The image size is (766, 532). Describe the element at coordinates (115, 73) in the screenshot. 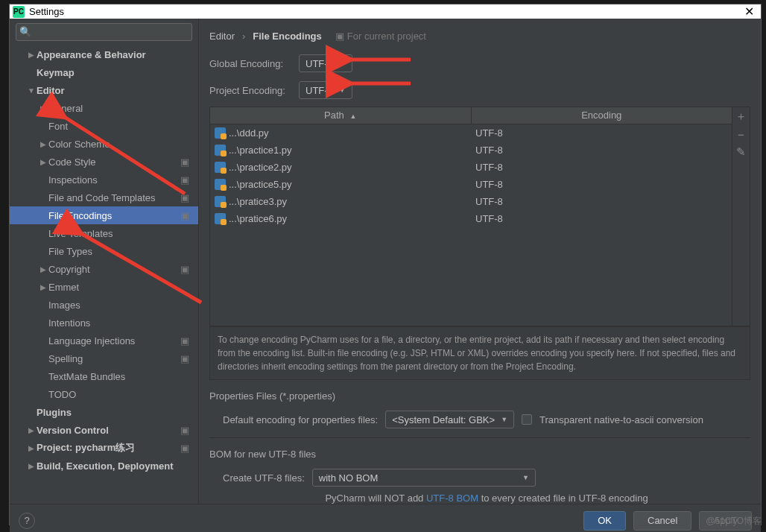

I see `tree-item-label: Keymap` at that location.